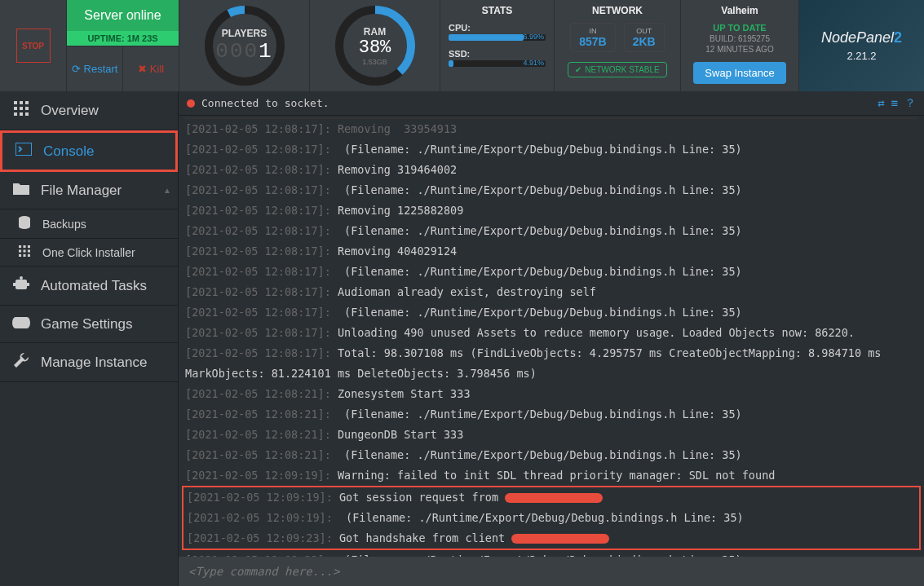 The height and width of the screenshot is (586, 924). I want to click on log-line: [2021-02-05 12:08:17]: Removing 12258828…, so click(551, 210).